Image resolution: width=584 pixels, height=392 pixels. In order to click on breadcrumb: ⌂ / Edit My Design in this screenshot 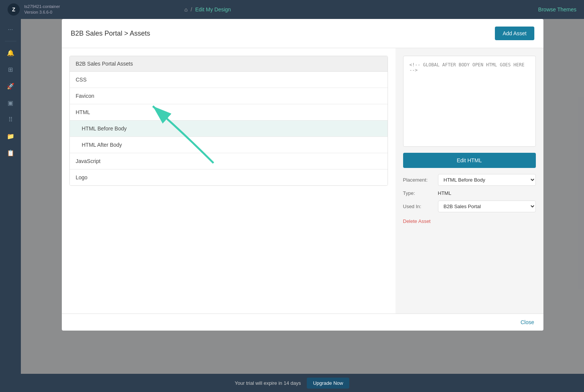, I will do `click(361, 9)`.